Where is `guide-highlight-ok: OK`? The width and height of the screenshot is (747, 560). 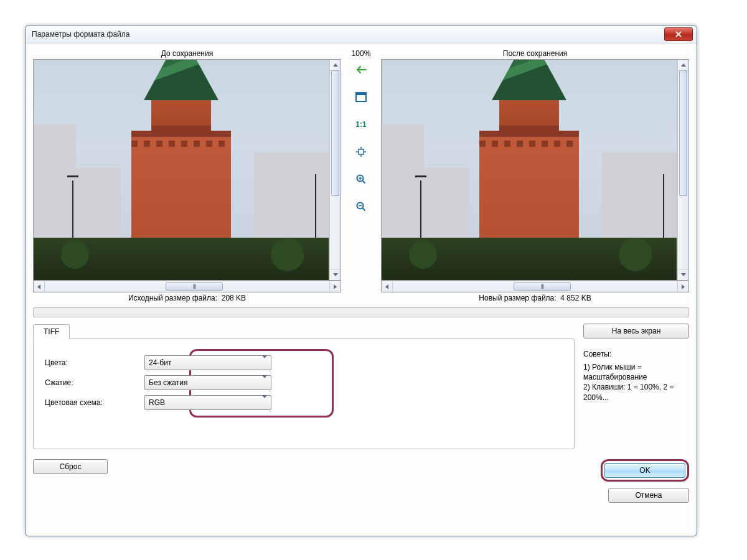
guide-highlight-ok: OK is located at coordinates (645, 470).